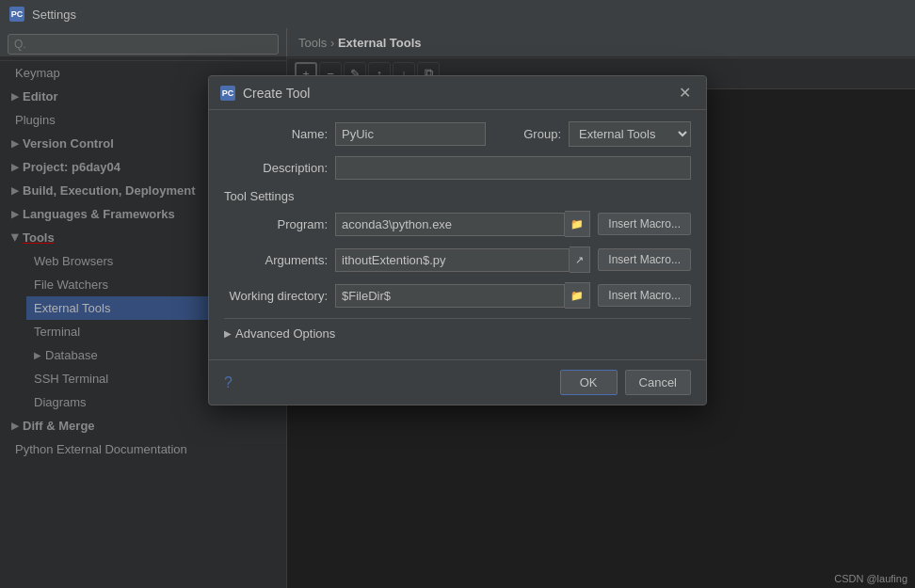  What do you see at coordinates (513, 167) in the screenshot?
I see `description-input` at bounding box center [513, 167].